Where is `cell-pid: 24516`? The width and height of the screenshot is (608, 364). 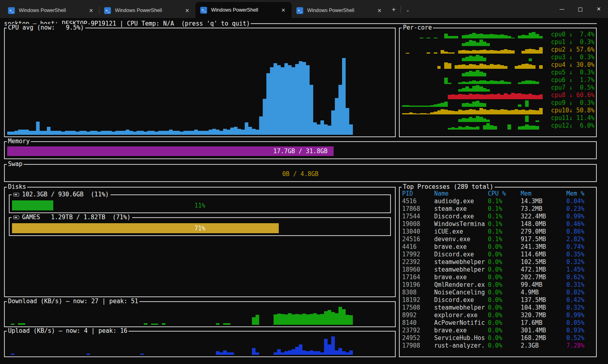 cell-pid: 24516 is located at coordinates (418, 239).